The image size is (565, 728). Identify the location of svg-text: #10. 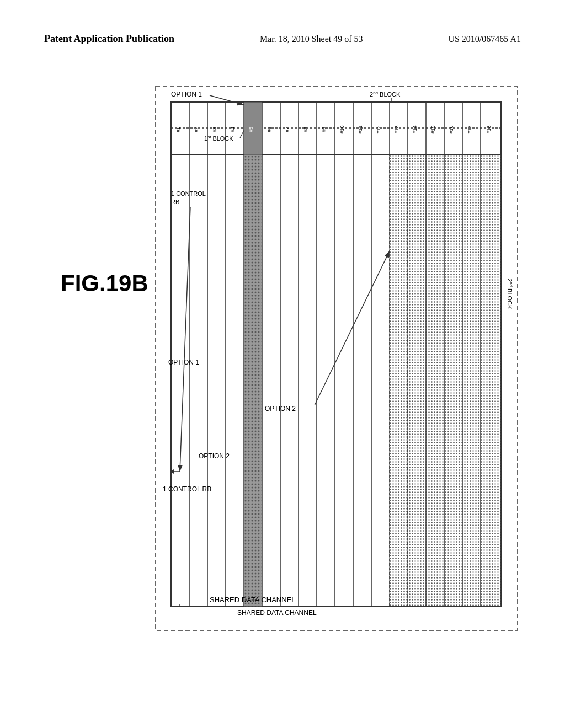
(342, 129).